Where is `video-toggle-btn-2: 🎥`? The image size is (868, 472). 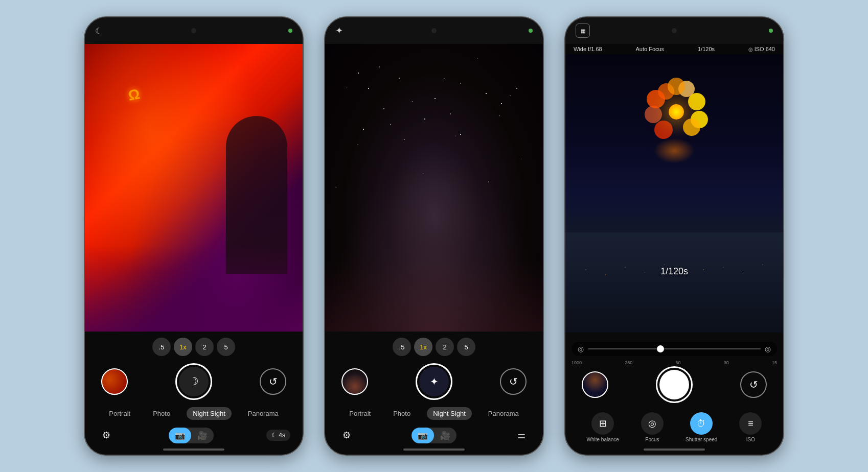 video-toggle-btn-2: 🎥 is located at coordinates (445, 435).